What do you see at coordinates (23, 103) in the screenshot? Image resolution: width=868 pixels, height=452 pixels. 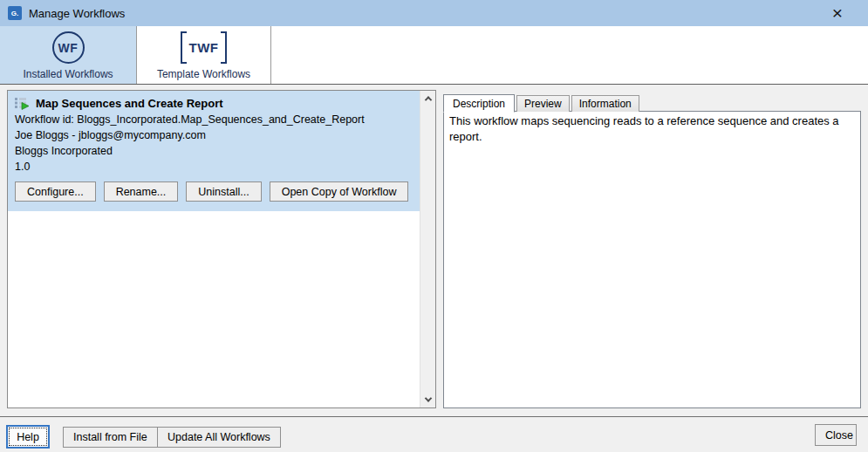 I see `workflow-icon` at bounding box center [23, 103].